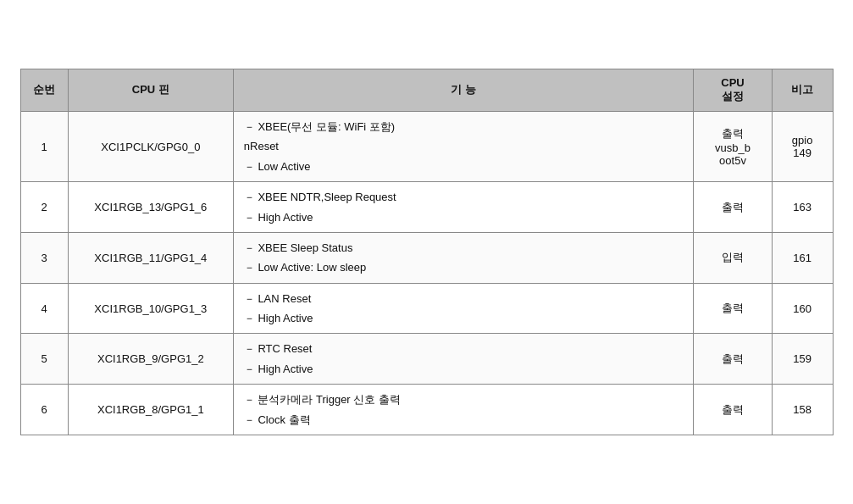 The image size is (853, 504). What do you see at coordinates (466, 420) in the screenshot?
I see `function-line: － Clock 출력` at bounding box center [466, 420].